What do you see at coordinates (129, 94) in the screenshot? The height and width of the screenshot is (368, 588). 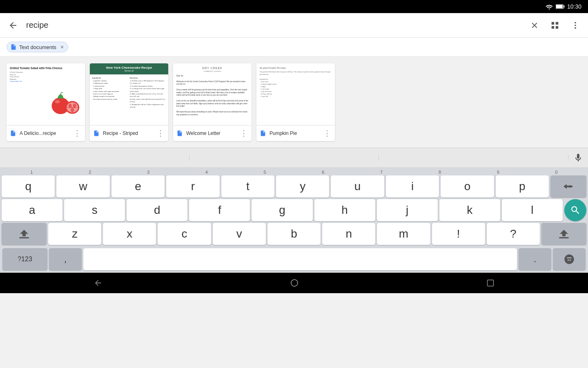 I see `doc-preview-2: New York Cheesecake Recipe Serves 16 Ing…` at bounding box center [129, 94].